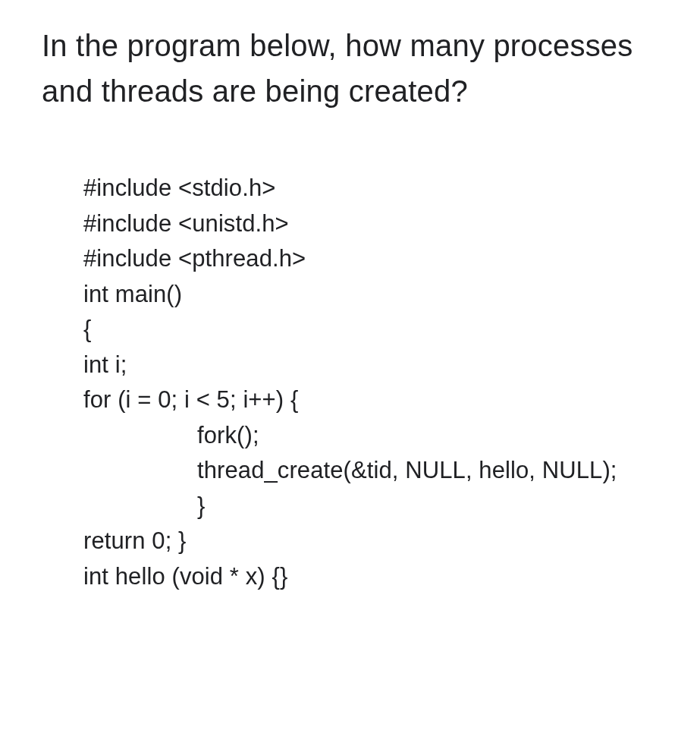 This screenshot has height=749, width=700. What do you see at coordinates (371, 507) in the screenshot?
I see `code-line-indented: }` at bounding box center [371, 507].